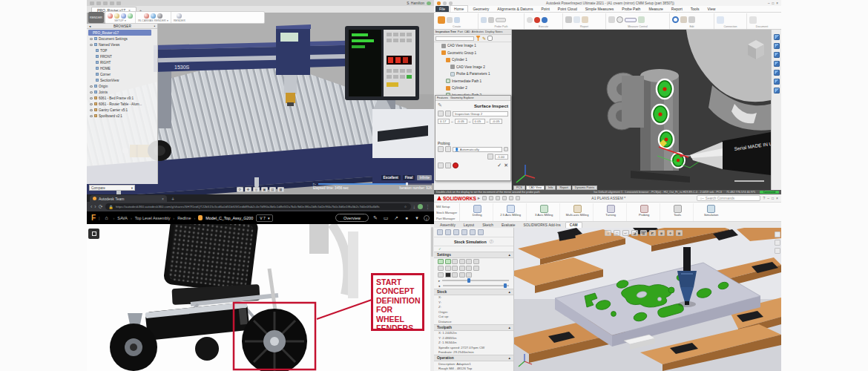  I want to click on tab-home: Home, so click(458, 9).